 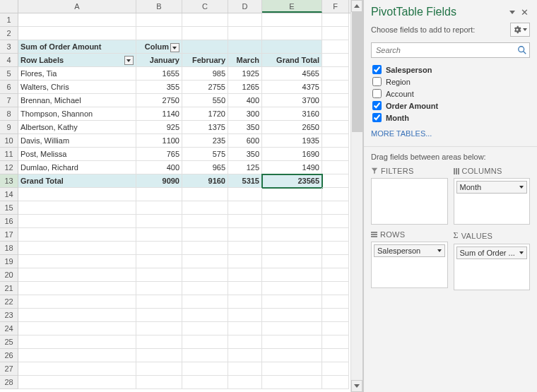 I want to click on cell-D27, so click(x=245, y=369).